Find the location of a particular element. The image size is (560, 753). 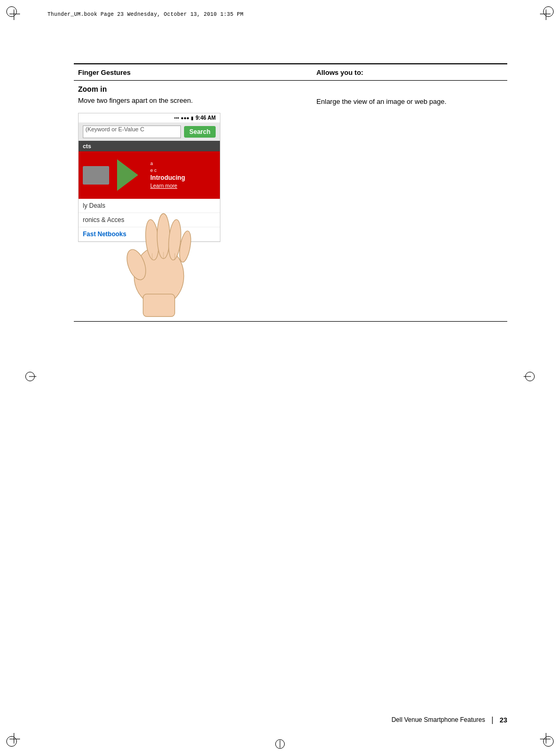

signal-icon: ●●● is located at coordinates (185, 118).